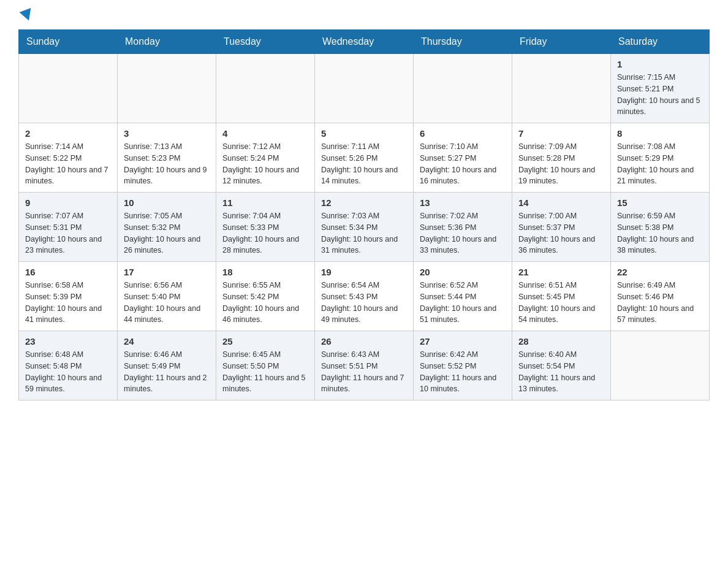 This screenshot has width=728, height=563. What do you see at coordinates (167, 372) in the screenshot?
I see `day-info: Sunrise: 6:46 AM Sunset: 5:49 PM Dayligh…` at bounding box center [167, 372].